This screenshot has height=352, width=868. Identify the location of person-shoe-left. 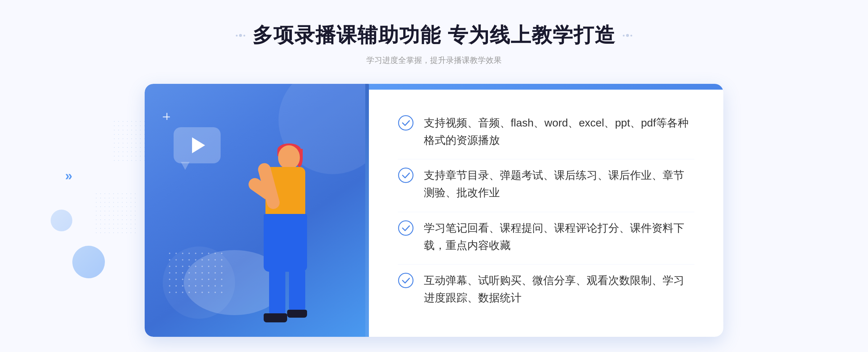
(276, 318).